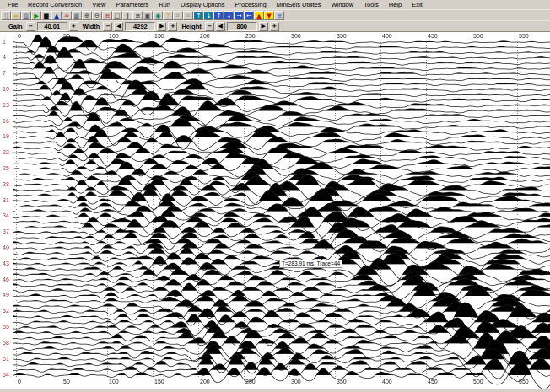  I want to click on run-button: ▶, so click(36, 15).